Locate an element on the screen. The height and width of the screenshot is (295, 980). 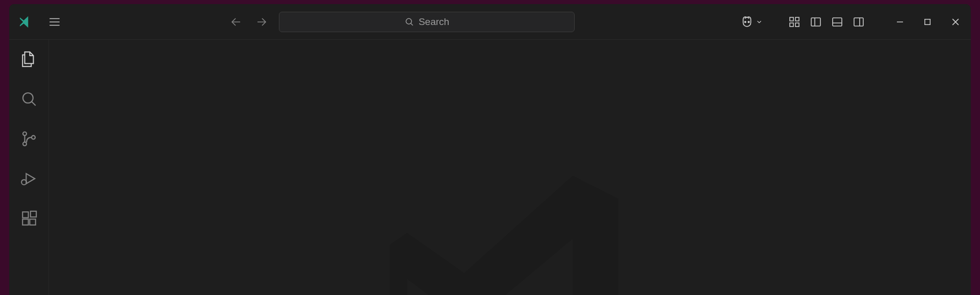
titlebar-left-group is located at coordinates (40, 22).